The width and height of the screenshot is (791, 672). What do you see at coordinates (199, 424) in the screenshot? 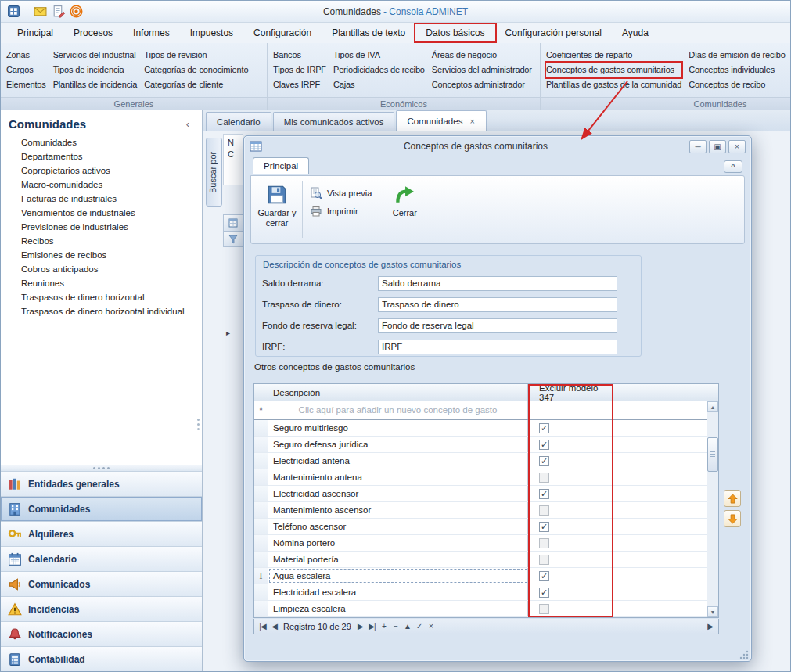
I see `sidebar-splitter-handle` at bounding box center [199, 424].